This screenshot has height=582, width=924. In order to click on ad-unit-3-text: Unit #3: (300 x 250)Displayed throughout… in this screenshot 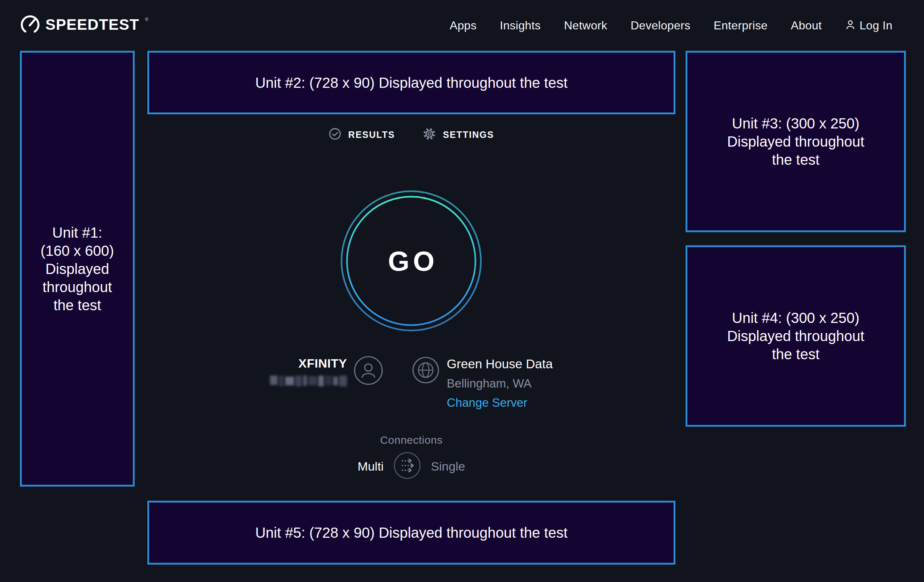, I will do `click(795, 142)`.